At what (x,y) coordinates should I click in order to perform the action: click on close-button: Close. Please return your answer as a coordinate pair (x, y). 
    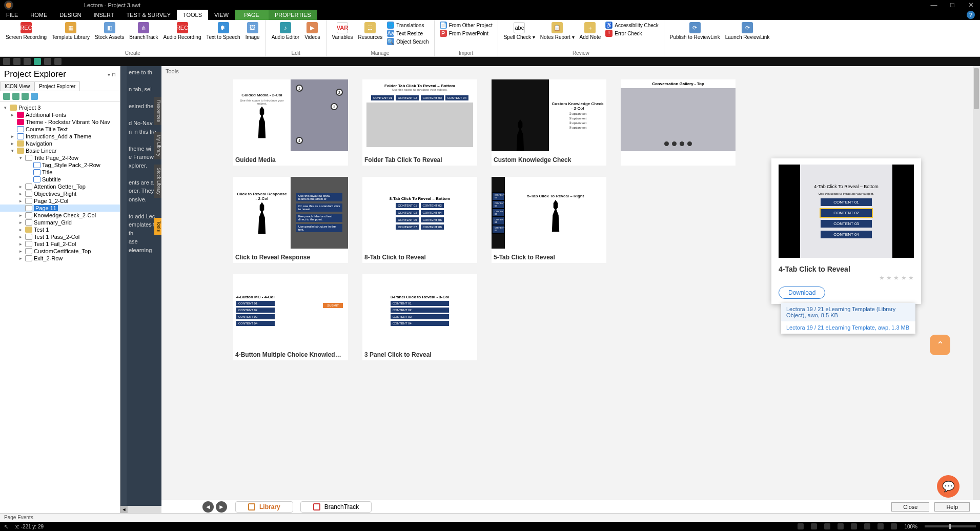
    Looking at the image, I should click on (910, 507).